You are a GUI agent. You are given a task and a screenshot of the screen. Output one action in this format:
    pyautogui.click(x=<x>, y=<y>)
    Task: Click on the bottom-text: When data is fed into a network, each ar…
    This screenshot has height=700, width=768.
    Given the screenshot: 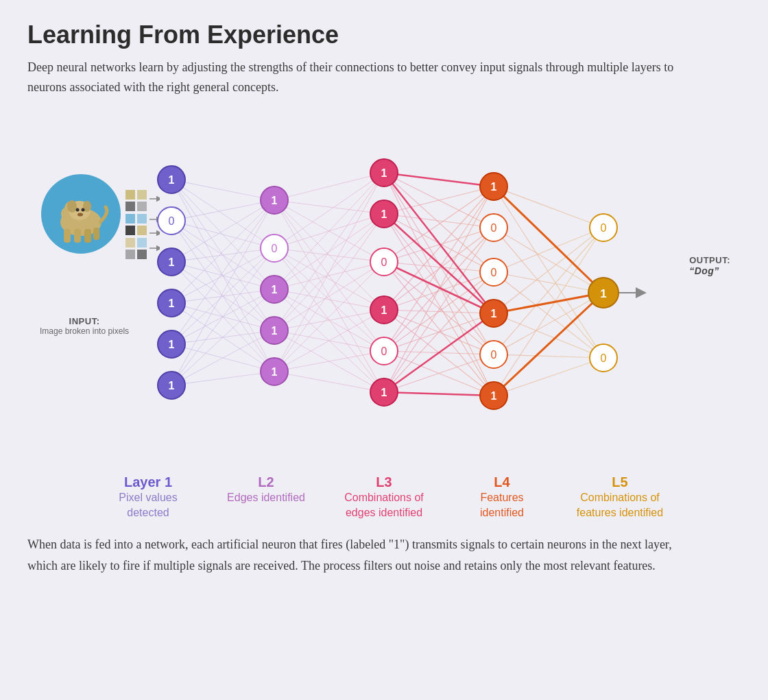 What is the action you would take?
    pyautogui.click(x=363, y=555)
    